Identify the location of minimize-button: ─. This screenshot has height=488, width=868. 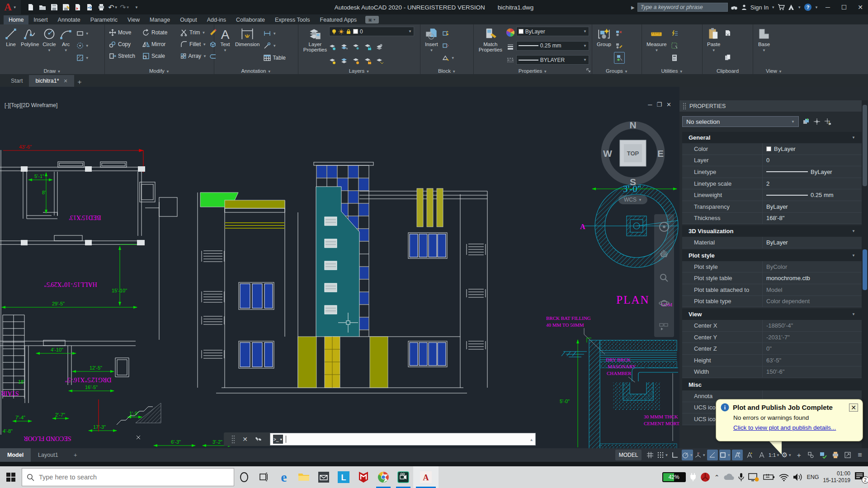
(828, 7).